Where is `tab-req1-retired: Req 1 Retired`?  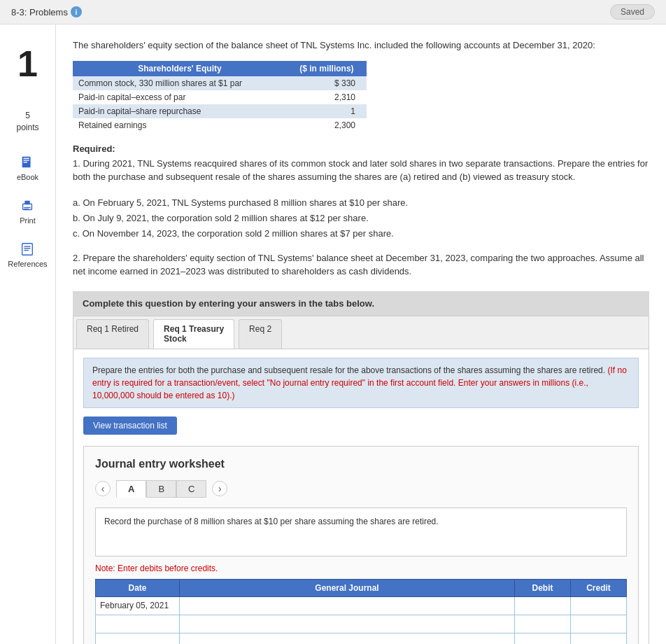
tab-req1-retired: Req 1 Retired is located at coordinates (113, 334).